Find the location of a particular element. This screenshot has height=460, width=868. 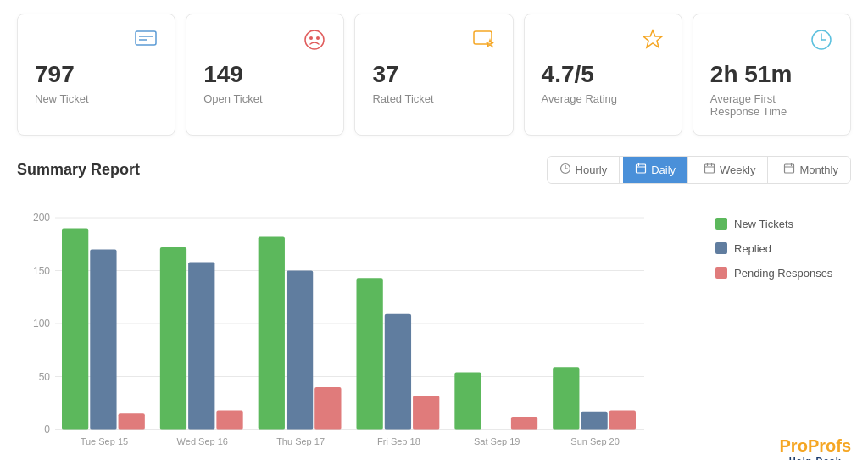

tab-daily: Daily is located at coordinates (656, 169).